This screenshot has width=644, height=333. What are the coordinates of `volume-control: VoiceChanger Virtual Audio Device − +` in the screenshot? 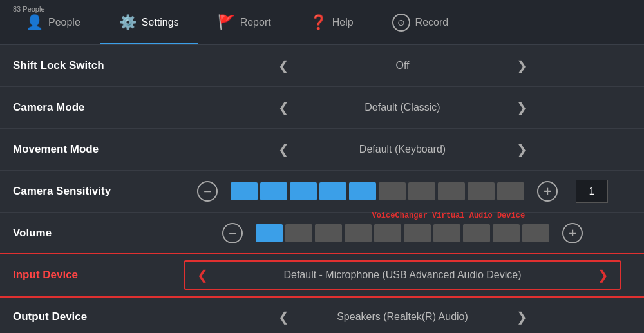 It's located at (402, 233).